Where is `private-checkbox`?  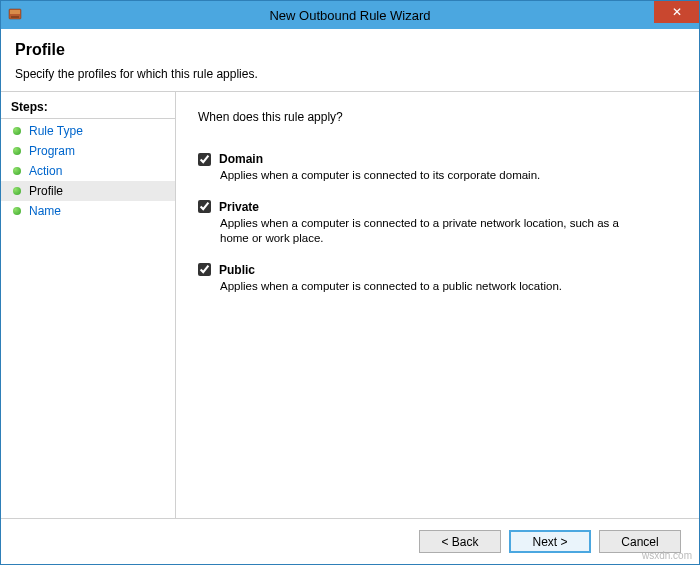 private-checkbox is located at coordinates (204, 206).